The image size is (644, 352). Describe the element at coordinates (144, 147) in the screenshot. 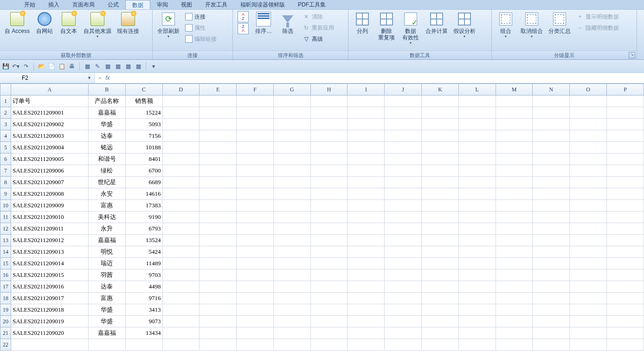

I see `cell: 10188` at that location.